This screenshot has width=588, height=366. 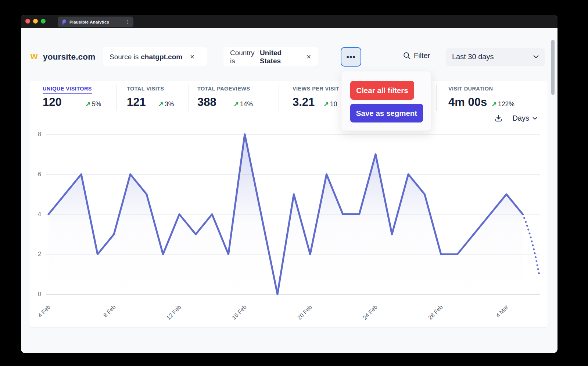 What do you see at coordinates (316, 89) in the screenshot?
I see `stat-label: VIEWS PER VISIT` at bounding box center [316, 89].